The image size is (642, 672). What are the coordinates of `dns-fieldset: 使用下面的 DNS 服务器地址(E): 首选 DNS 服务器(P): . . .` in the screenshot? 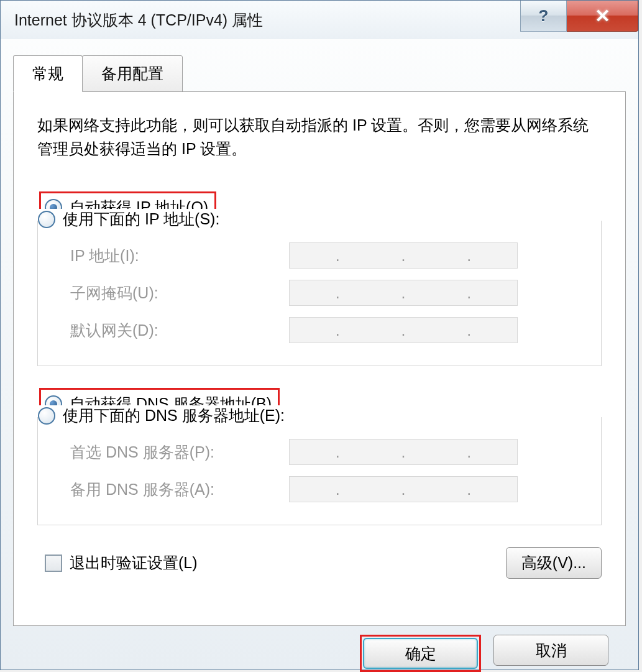 It's located at (319, 471).